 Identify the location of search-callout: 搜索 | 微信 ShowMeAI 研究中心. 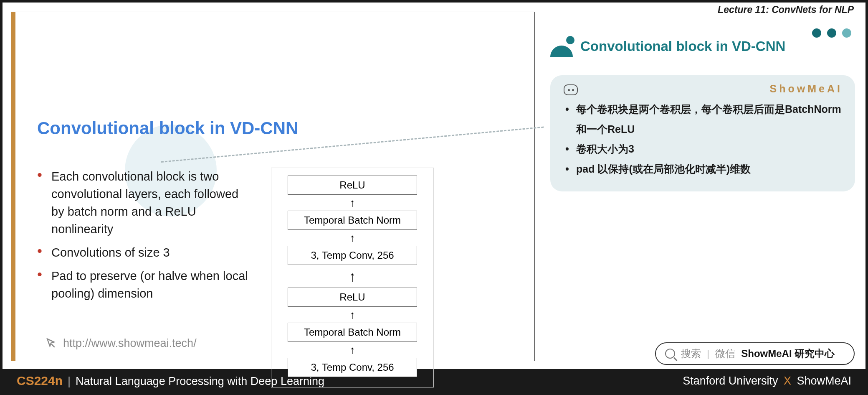
(755, 354).